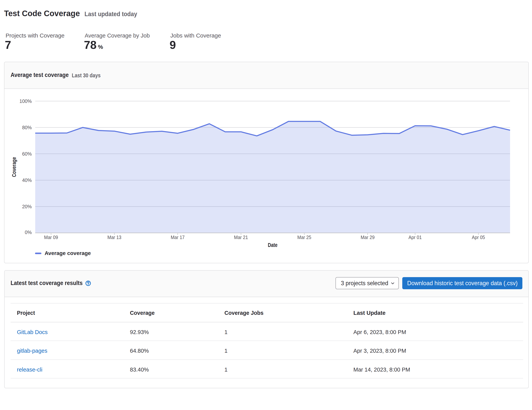  Describe the element at coordinates (28, 232) in the screenshot. I see `svg-text: 0%` at that location.